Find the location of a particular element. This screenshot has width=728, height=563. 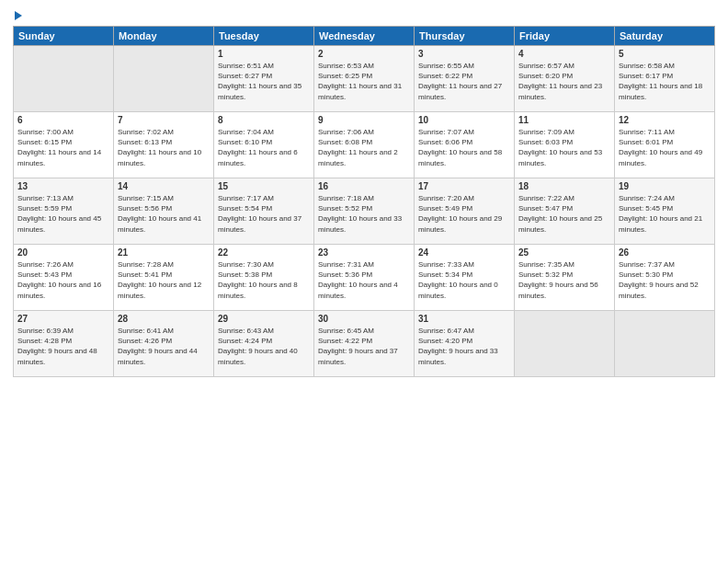

day-number: 2 is located at coordinates (364, 53).